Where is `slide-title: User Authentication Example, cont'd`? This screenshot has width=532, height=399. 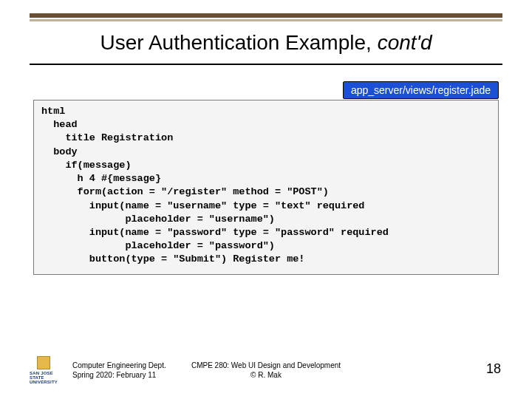
slide-title: User Authentication Example, cont'd is located at coordinates (266, 43).